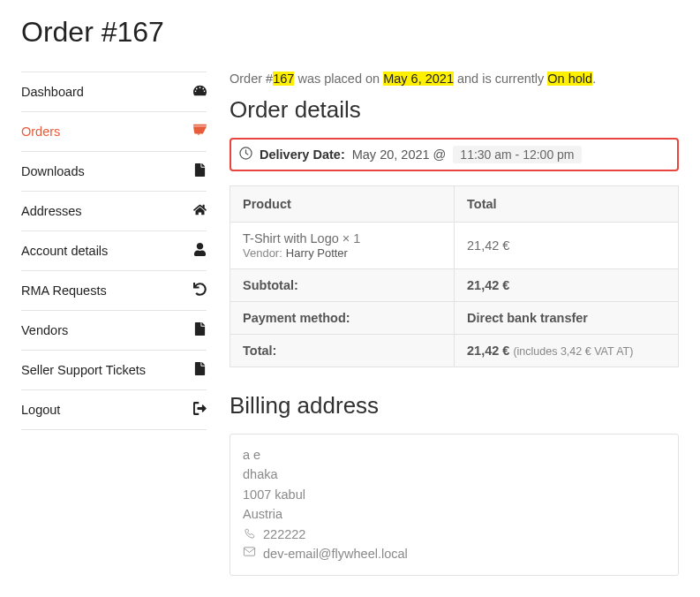 Image resolution: width=700 pixels, height=597 pixels. What do you see at coordinates (114, 371) in the screenshot?
I see `nav-item-support-tickets: Seller Support Tickets` at bounding box center [114, 371].